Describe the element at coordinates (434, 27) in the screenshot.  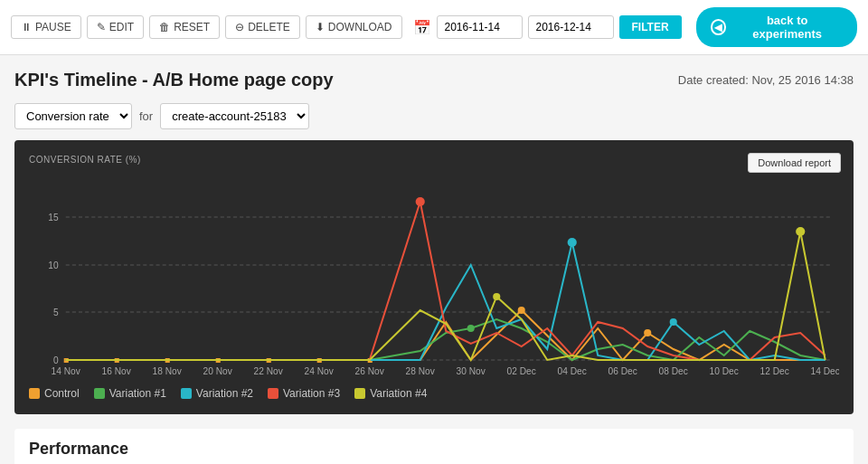
I see `toolbar: ⏸ PAUSE ✎ EDIT 🗑 RESET ⊖ DELETE ⬇ DOWNLO…` at that location.